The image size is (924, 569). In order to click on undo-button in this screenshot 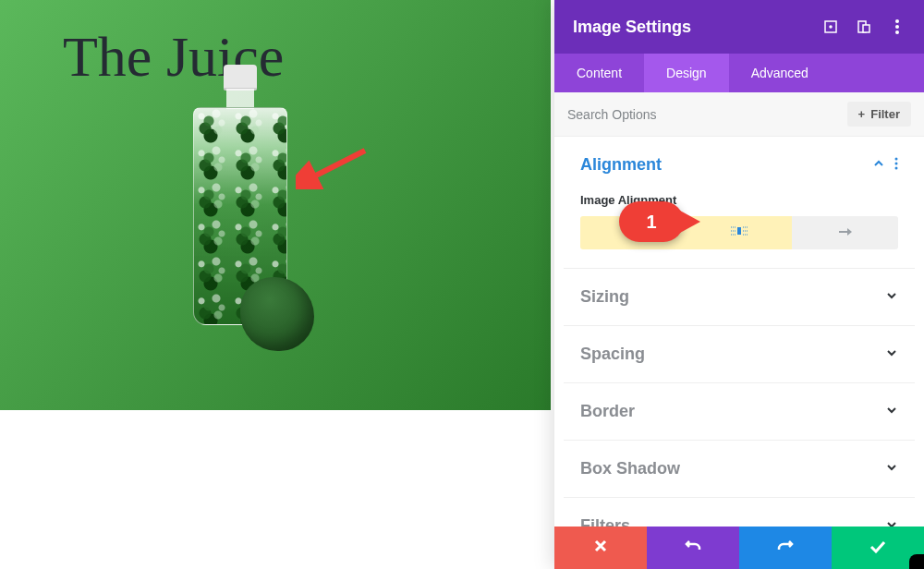, I will do `click(693, 548)`.